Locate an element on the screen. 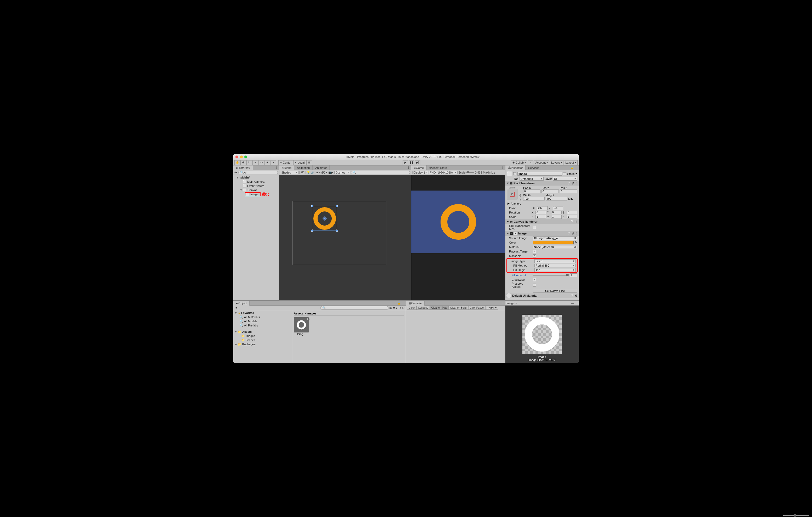 The image size is (812, 517). clear-on-play-button: Clear on Play is located at coordinates (439, 308).